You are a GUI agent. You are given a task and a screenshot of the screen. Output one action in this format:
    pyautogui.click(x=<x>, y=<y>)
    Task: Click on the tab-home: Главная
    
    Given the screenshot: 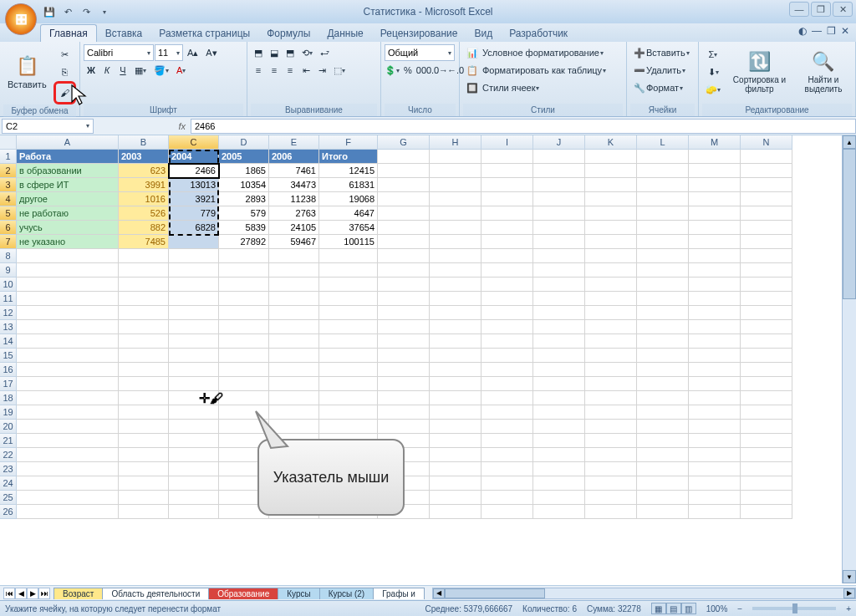 What is the action you would take?
    pyautogui.click(x=69, y=33)
    